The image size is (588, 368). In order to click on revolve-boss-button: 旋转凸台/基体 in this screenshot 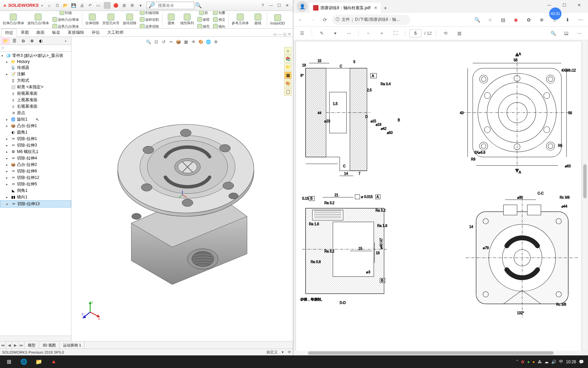, I will do `click(38, 20)`.